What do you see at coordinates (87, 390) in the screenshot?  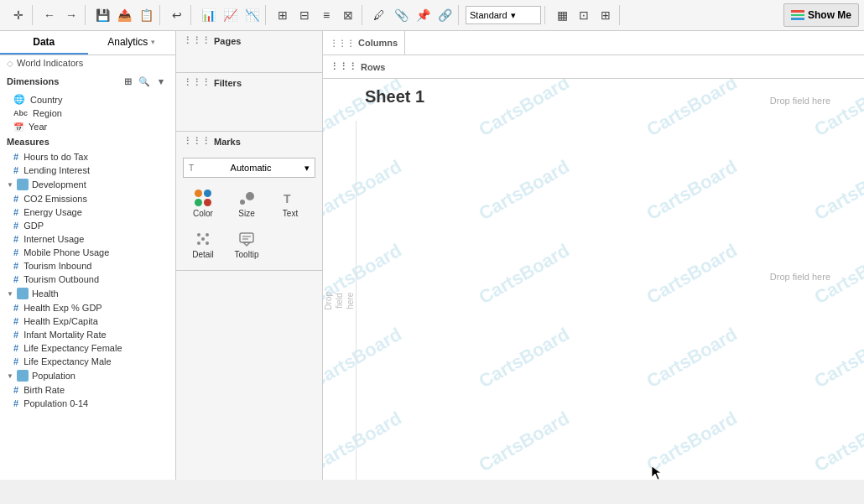 I see `measure-birth: # Birth Rate` at bounding box center [87, 390].